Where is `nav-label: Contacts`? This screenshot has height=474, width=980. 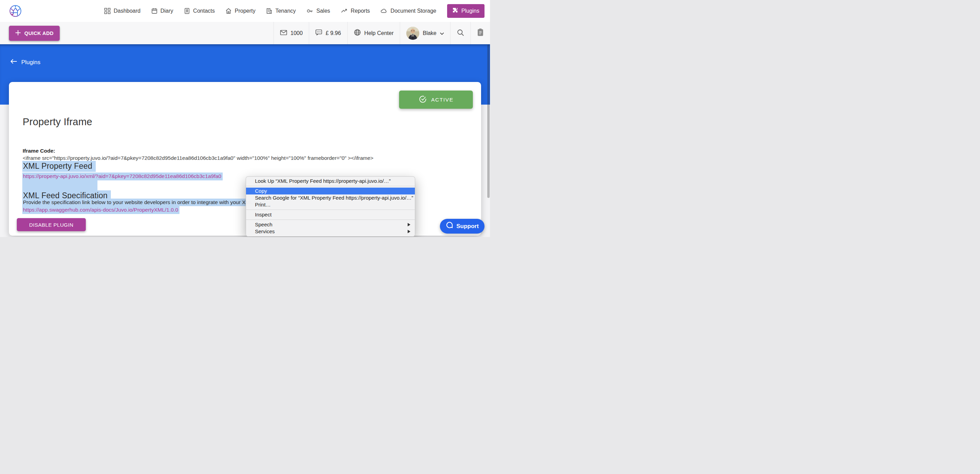
nav-label: Contacts is located at coordinates (204, 11).